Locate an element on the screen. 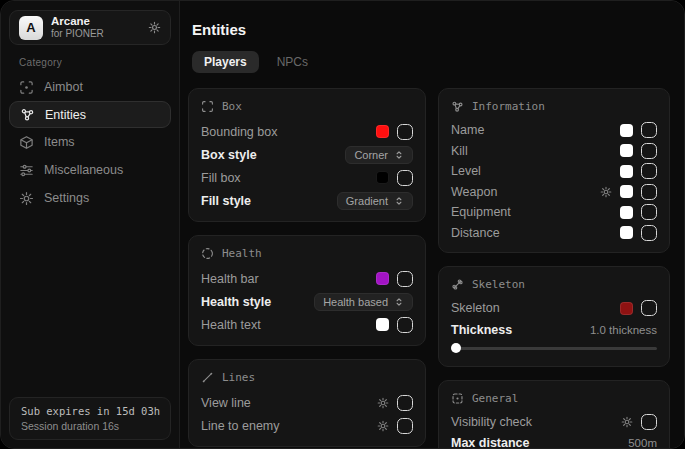 Image resolution: width=685 pixels, height=449 pixels. viewfinder-icon is located at coordinates (208, 106).